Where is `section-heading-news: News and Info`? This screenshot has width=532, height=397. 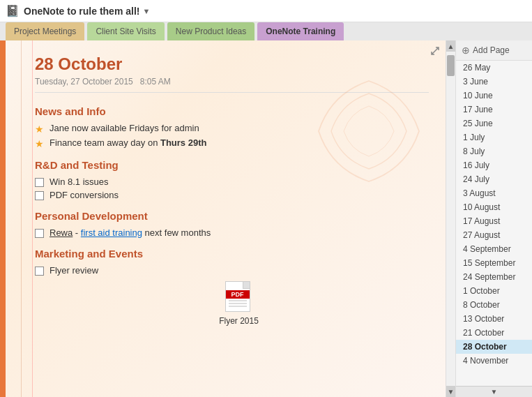 section-heading-news: News and Info is located at coordinates (231, 112).